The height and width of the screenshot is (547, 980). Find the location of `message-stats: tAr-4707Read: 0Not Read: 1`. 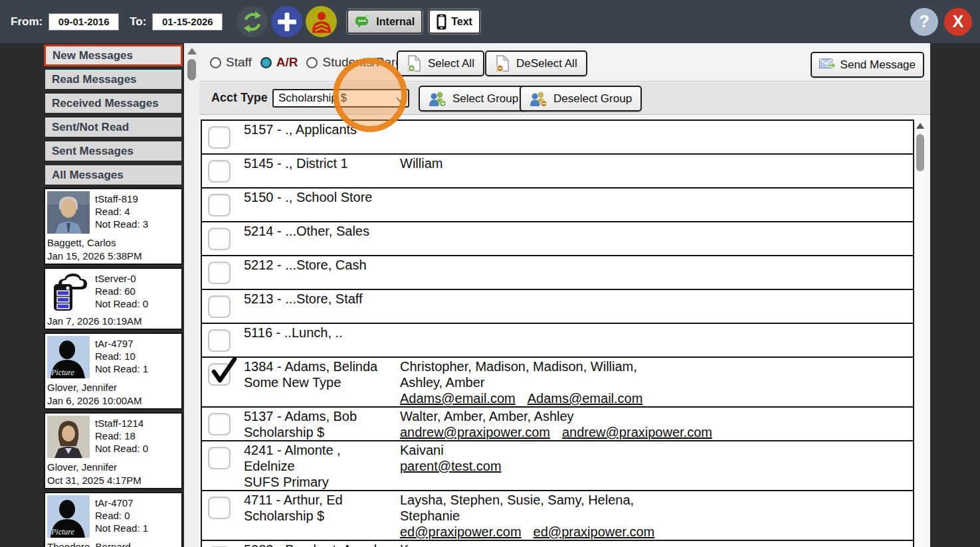

message-stats: tAr-4707Read: 0Not Read: 1 is located at coordinates (122, 516).